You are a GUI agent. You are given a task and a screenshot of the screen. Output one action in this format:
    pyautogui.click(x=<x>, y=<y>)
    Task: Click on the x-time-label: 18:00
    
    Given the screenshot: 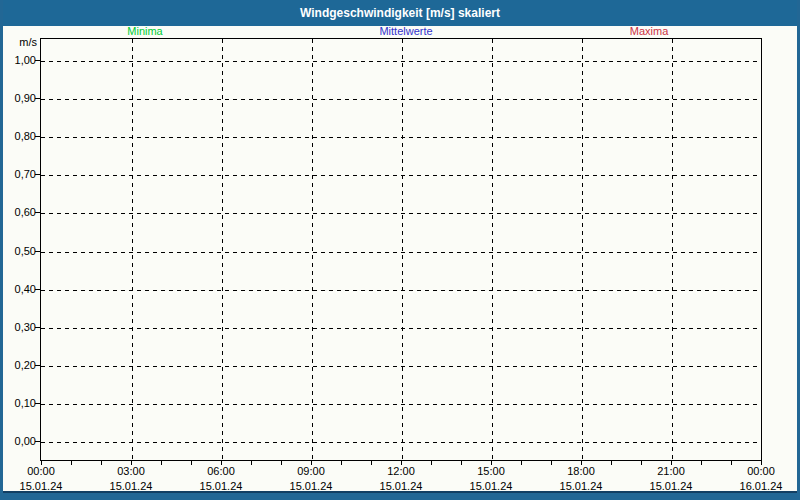 What is the action you would take?
    pyautogui.click(x=581, y=471)
    